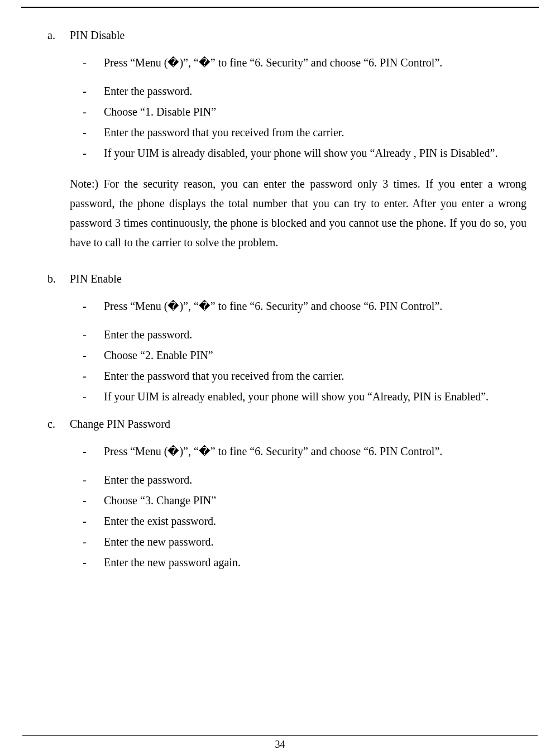  Describe the element at coordinates (59, 36) in the screenshot. I see `section-letter: a.` at that location.